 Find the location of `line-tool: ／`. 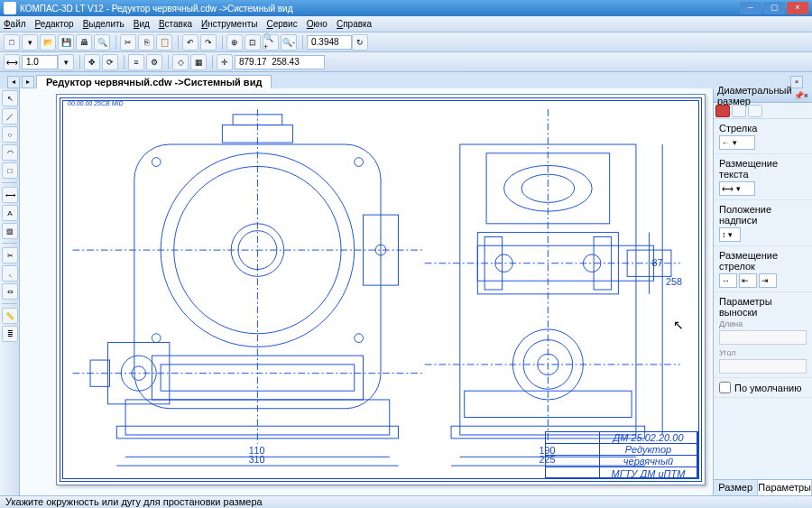

line-tool: ／ is located at coordinates (10, 116).